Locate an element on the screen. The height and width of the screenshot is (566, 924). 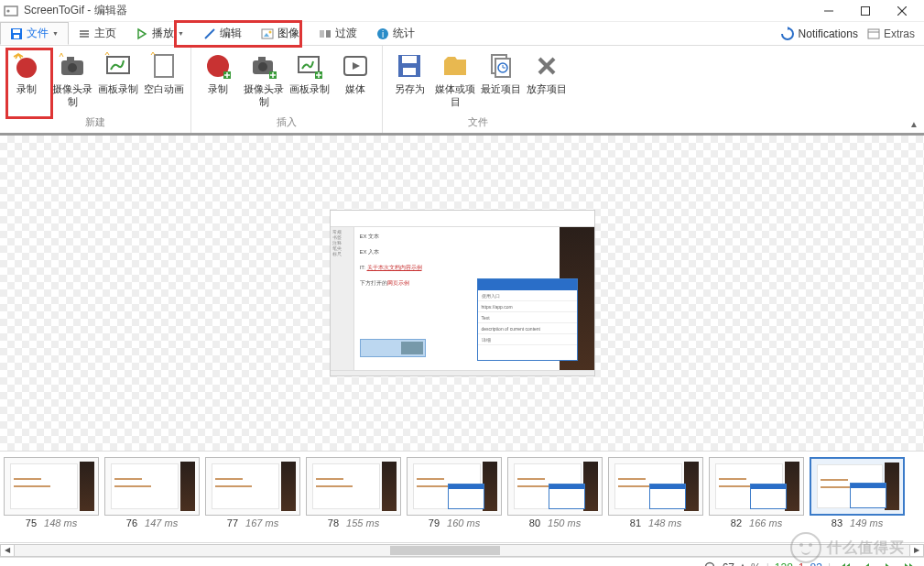
frame-duration: 147 ms is located at coordinates (161, 523).